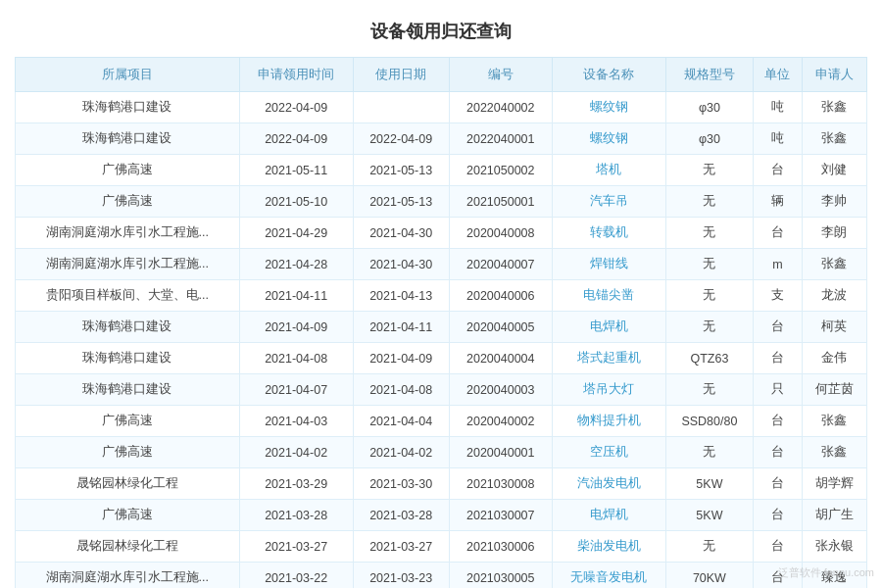 The width and height of the screenshot is (882, 588). Describe the element at coordinates (610, 358) in the screenshot. I see `device-link: 塔式起重机` at that location.